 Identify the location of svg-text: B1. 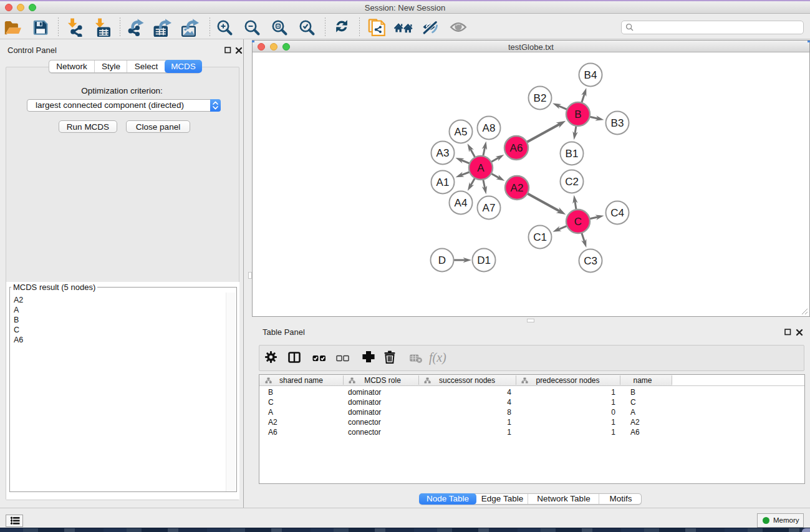
(572, 153).